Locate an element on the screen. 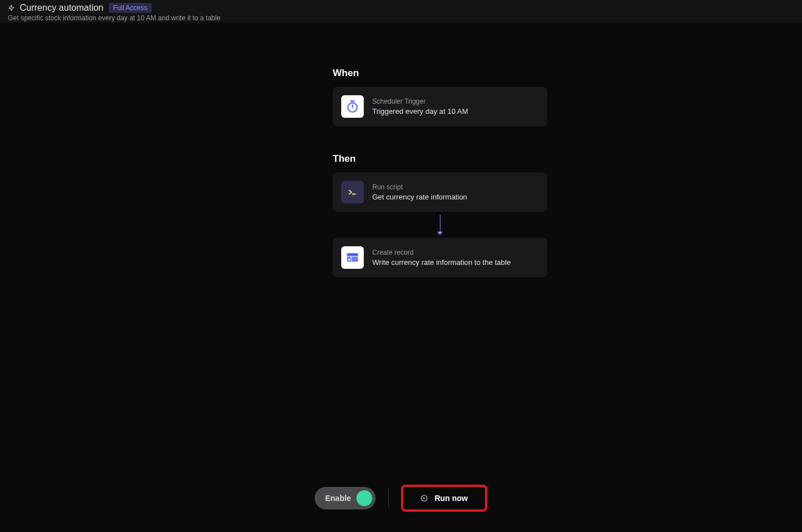 This screenshot has height=532, width=802. table-icon is located at coordinates (352, 258).